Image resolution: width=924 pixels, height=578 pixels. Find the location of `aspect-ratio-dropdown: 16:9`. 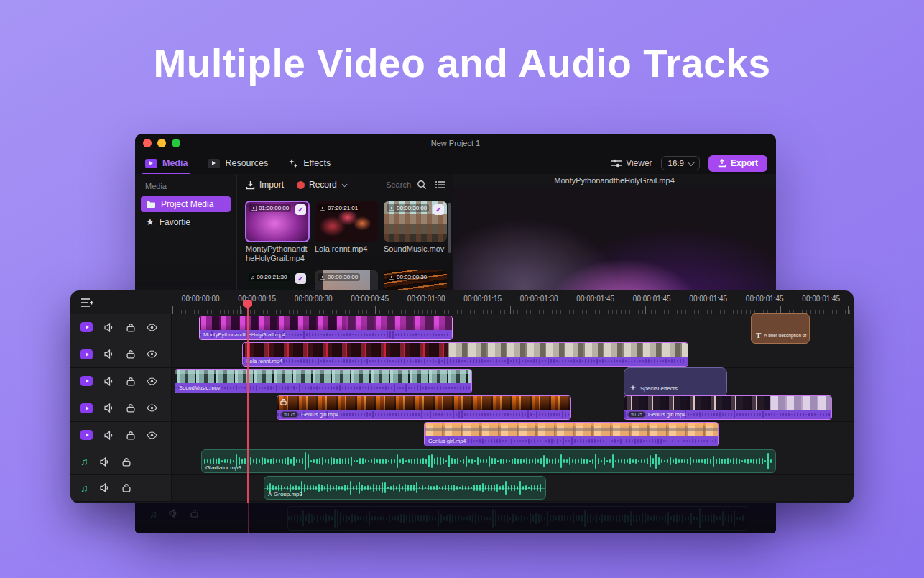

aspect-ratio-dropdown: 16:9 is located at coordinates (680, 163).